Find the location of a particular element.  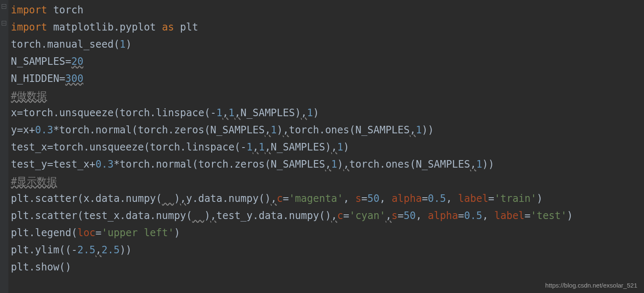

number-literal: 20 is located at coordinates (78, 61).